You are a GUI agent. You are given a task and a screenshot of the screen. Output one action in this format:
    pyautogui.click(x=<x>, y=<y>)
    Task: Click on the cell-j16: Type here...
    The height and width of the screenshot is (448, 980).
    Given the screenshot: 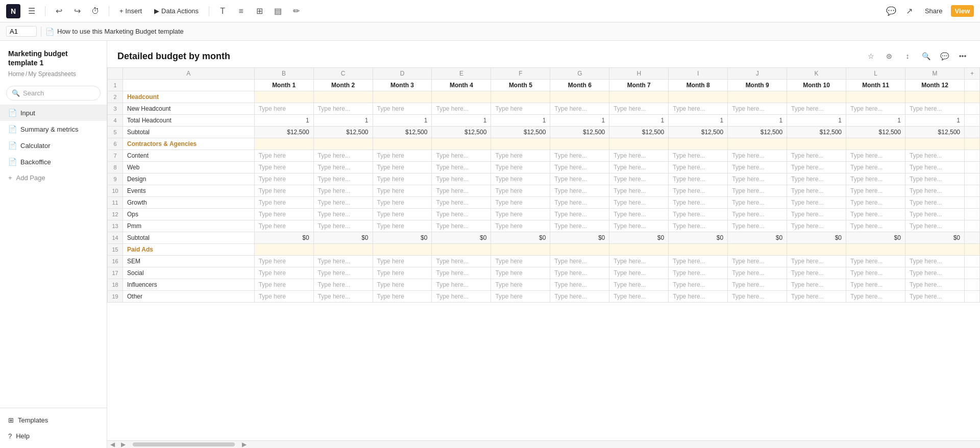 What is the action you would take?
    pyautogui.click(x=757, y=261)
    